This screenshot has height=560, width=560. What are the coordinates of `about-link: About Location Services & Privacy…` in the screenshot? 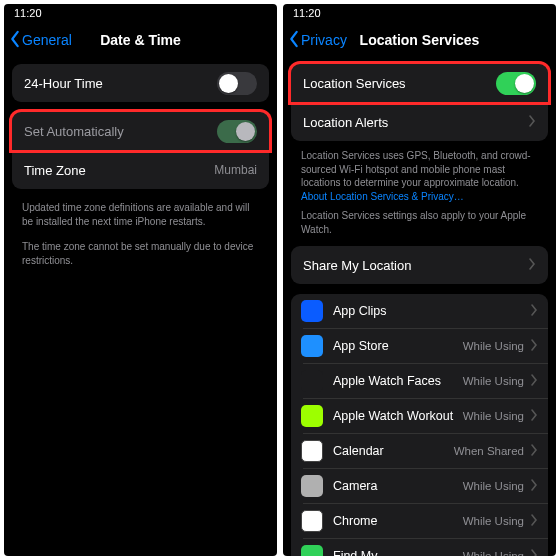 It's located at (382, 196).